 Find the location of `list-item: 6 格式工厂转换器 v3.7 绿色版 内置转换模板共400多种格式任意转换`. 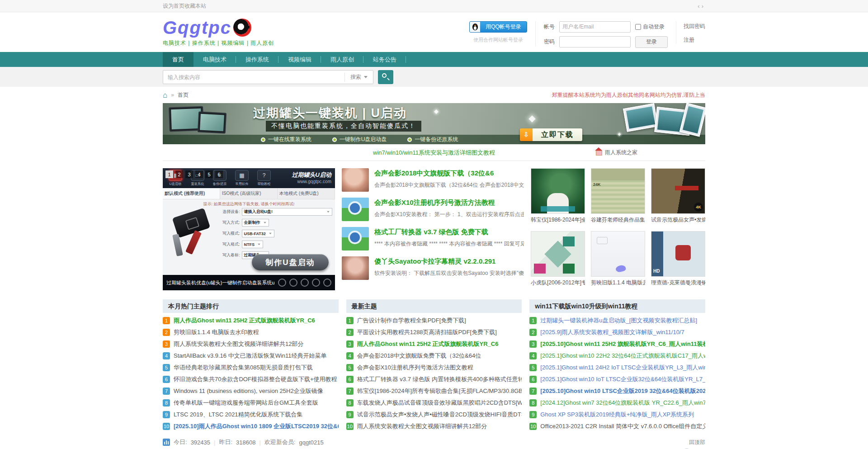

list-item: 6 格式工厂转换器 v3.7 绿色版 内置转换模板共400多种格式任意转换 is located at coordinates (434, 379).